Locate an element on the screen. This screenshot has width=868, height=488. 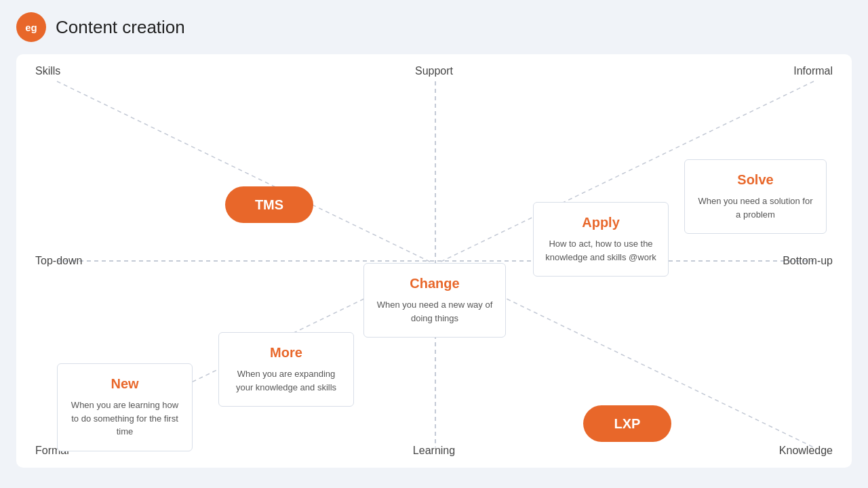
tms-pill: TMS is located at coordinates (269, 205).